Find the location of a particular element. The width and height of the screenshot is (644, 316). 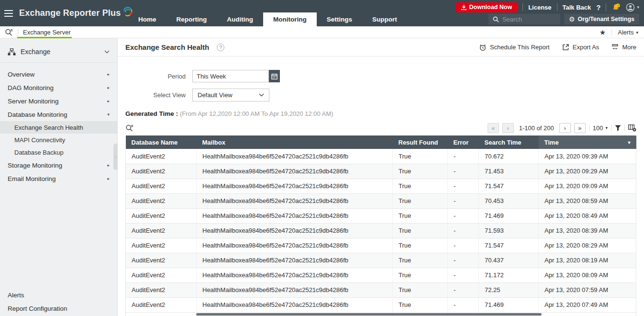

sidebar-subitem-database-backup: Database Backup is located at coordinates (58, 152).